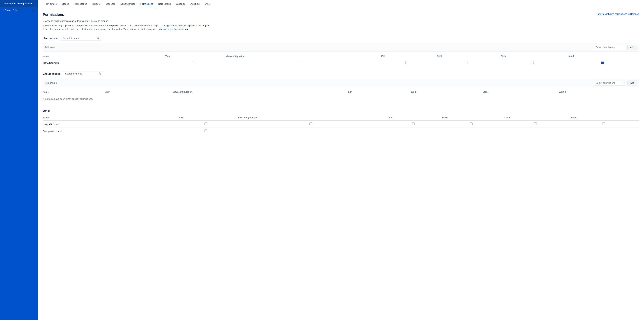  I want to click on other-row-0: Logged in users, so click(341, 124).